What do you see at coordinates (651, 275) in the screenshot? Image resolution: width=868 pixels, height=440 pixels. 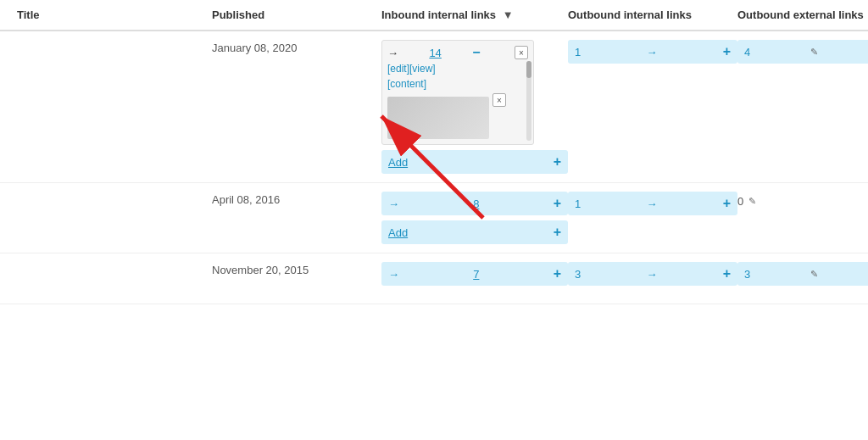 I see `arrow-right-icon-3: →` at bounding box center [651, 275].